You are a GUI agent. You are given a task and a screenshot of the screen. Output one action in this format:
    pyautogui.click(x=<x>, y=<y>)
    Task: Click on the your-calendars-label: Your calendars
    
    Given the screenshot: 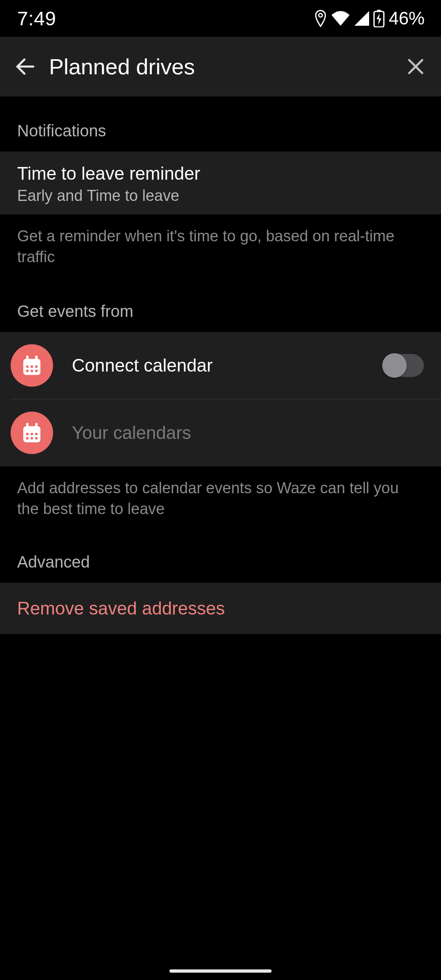 What is the action you would take?
    pyautogui.click(x=248, y=433)
    